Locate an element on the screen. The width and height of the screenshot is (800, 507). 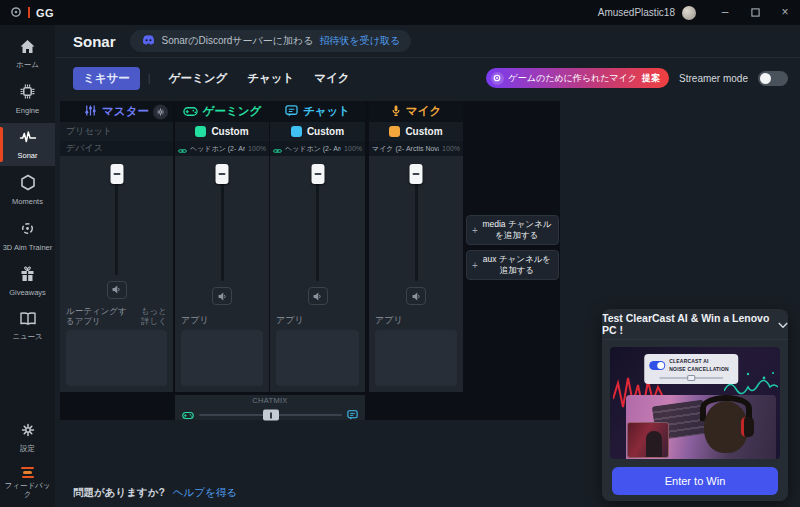
sidebar-item-engine: Engine is located at coordinates (28, 99).